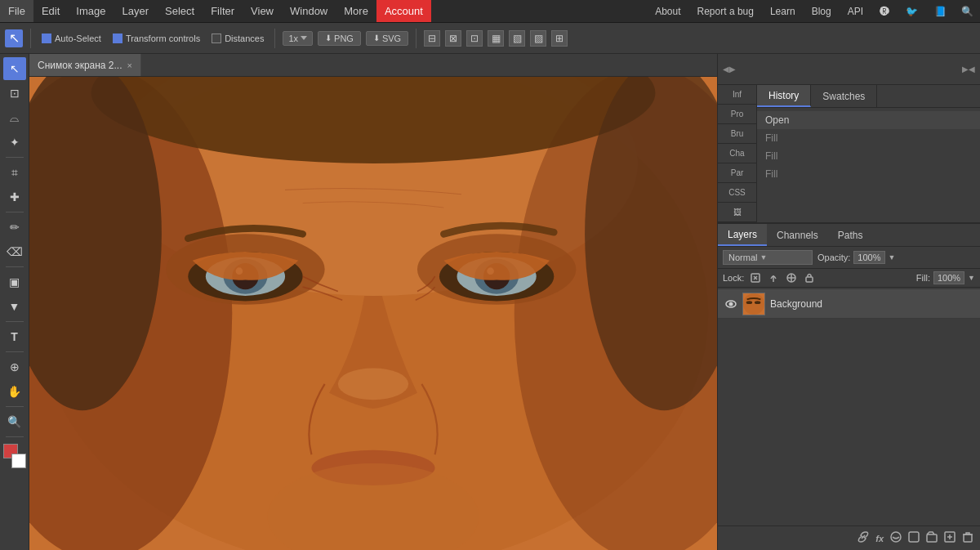  I want to click on fill-label: Fill:, so click(923, 278).